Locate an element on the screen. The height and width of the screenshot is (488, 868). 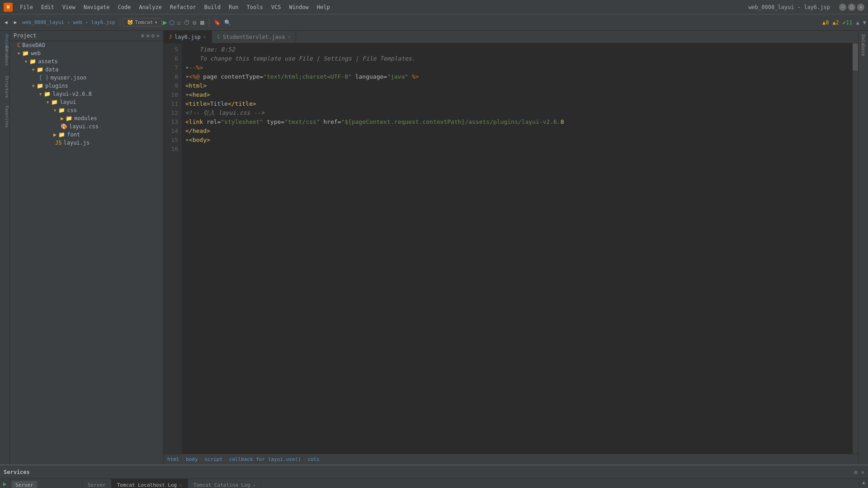
breadcrumb-body: body is located at coordinates (192, 459).